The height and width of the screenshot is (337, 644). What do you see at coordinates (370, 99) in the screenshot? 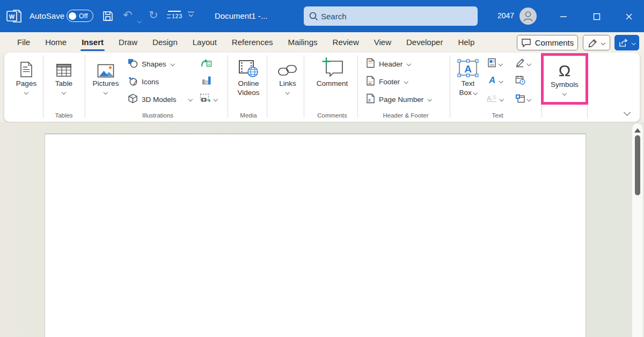
I see `page-number-icon: #` at bounding box center [370, 99].